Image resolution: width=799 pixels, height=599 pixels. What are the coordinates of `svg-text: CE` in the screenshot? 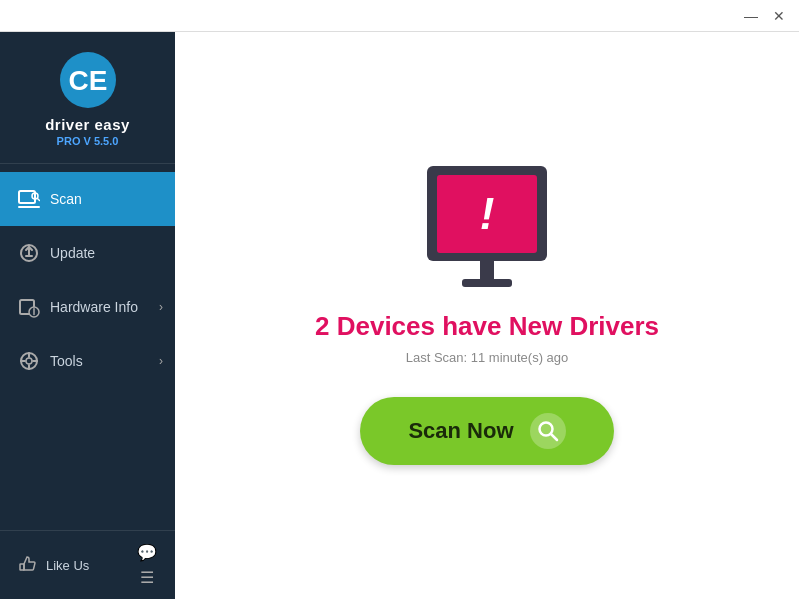 It's located at (88, 80).